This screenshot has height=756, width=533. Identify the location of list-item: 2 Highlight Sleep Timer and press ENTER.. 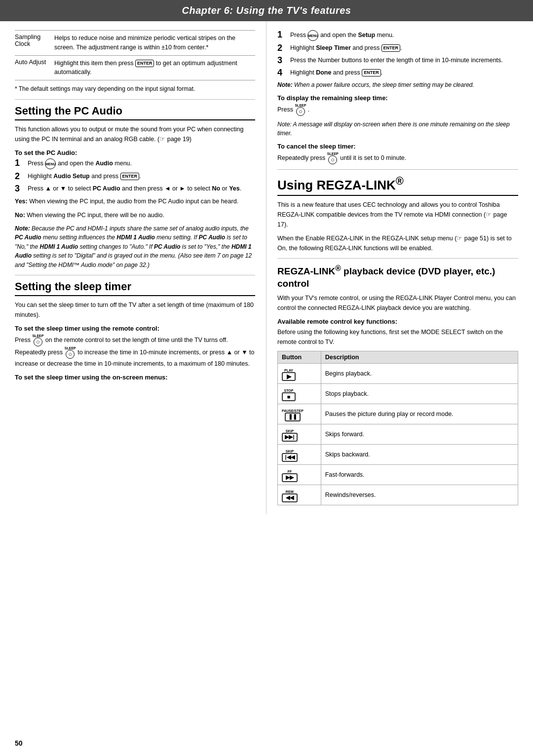
(398, 48).